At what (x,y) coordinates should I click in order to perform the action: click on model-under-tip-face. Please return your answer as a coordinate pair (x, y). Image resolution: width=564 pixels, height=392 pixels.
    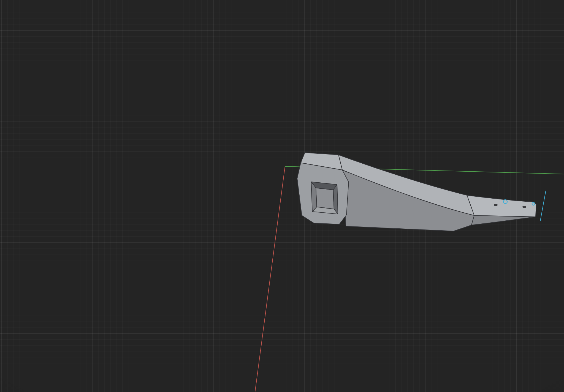
    Looking at the image, I should click on (503, 220).